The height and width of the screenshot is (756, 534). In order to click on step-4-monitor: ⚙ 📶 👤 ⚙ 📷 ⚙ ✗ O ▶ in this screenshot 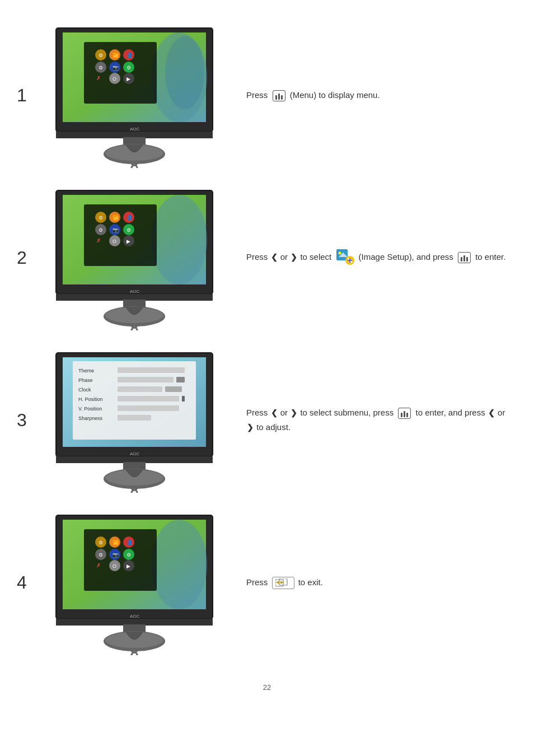, I will do `click(134, 582)`.